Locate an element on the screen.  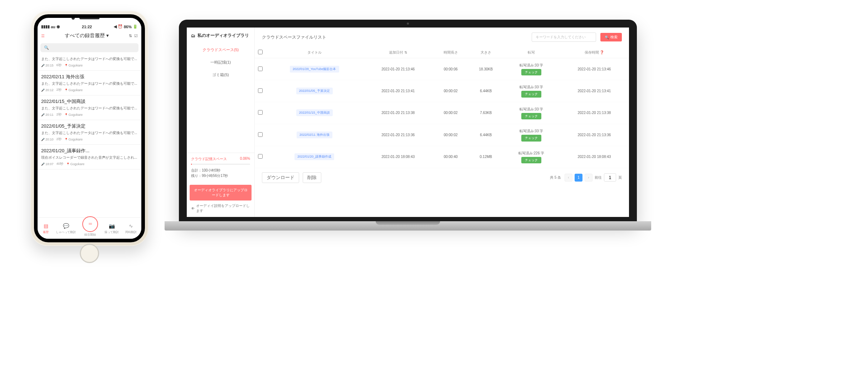
phone-camera is located at coordinates (73, 18).